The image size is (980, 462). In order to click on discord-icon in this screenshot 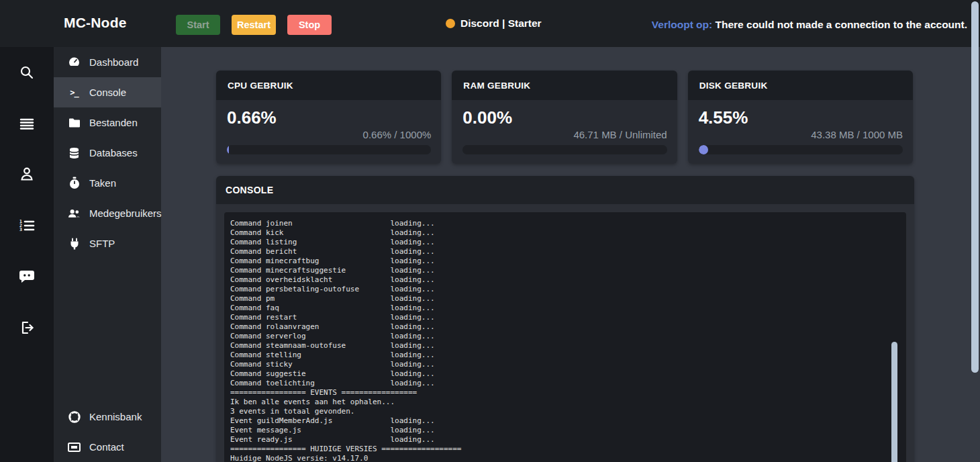, I will do `click(27, 276)`.